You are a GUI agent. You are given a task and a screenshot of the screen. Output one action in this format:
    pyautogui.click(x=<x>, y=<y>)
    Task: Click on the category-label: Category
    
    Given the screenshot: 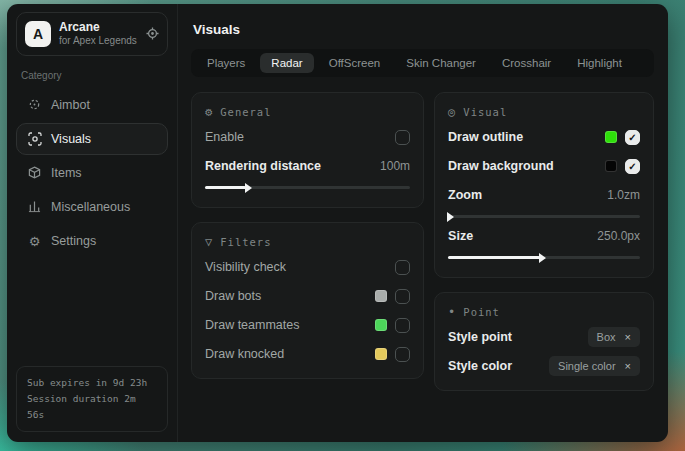 What is the action you would take?
    pyautogui.click(x=92, y=76)
    